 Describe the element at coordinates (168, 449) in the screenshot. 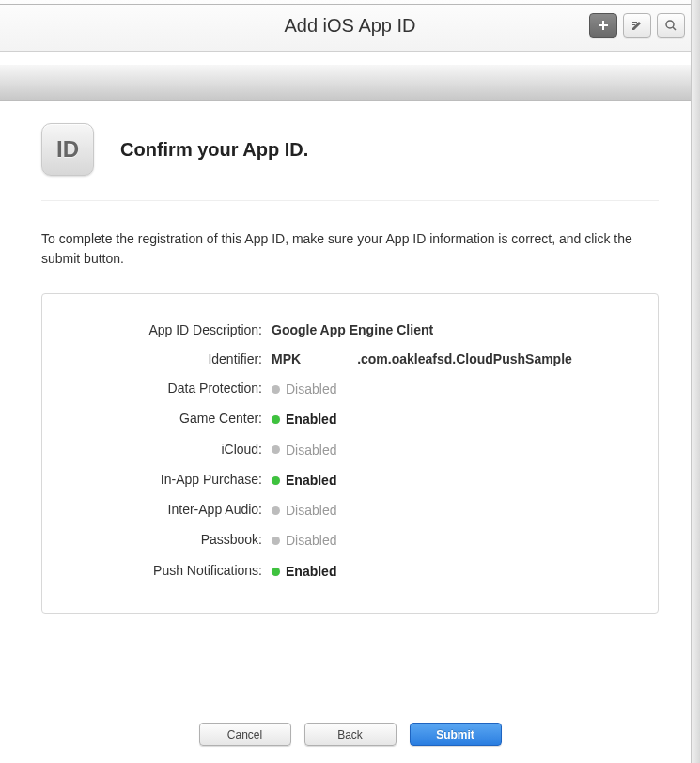

I see `label-icloud: iCloud:` at that location.